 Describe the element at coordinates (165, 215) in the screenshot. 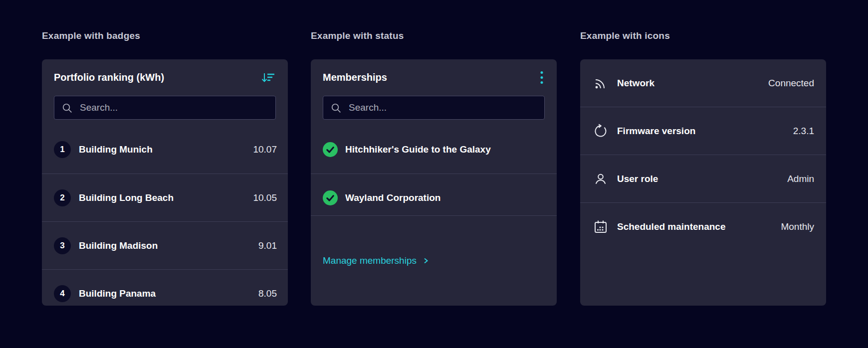

I see `ranking-list: 1 Building Munich 10.07 2 Building Long …` at that location.